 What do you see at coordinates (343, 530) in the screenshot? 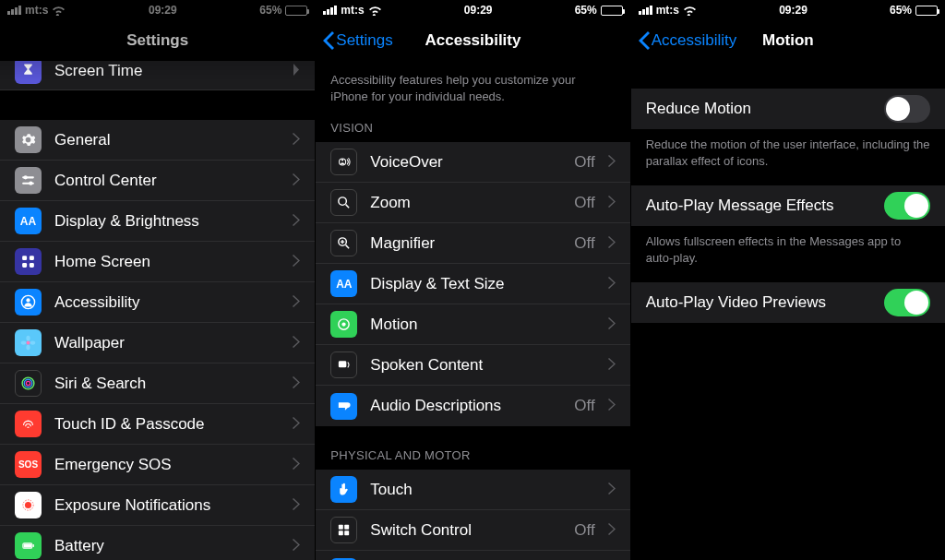
I see `switch-icon` at bounding box center [343, 530].